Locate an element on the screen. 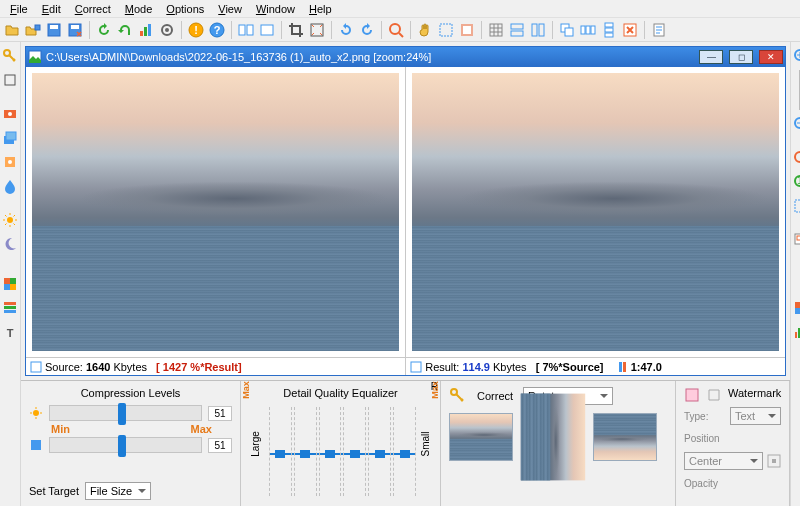  undo-icon is located at coordinates (125, 30).